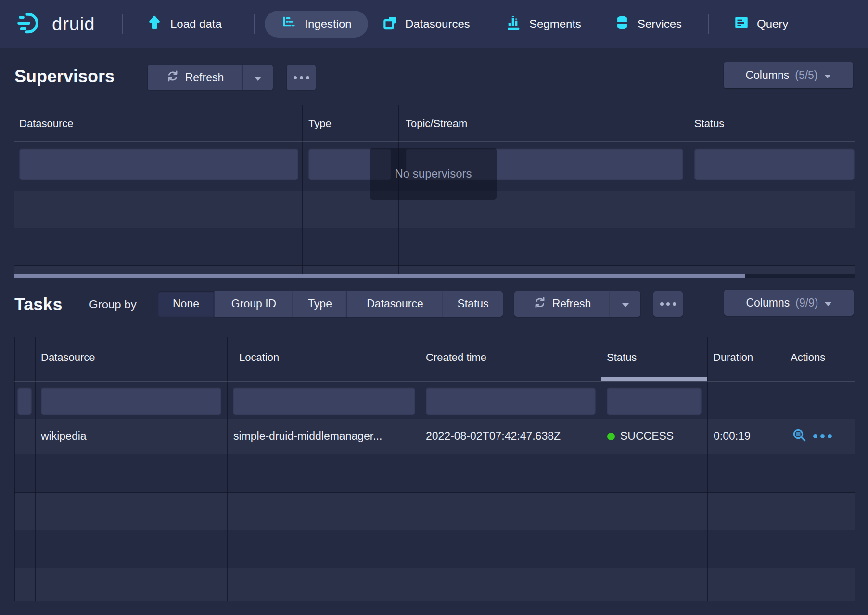 This screenshot has width=868, height=615. Describe the element at coordinates (259, 358) in the screenshot. I see `column-header-location: Location` at that location.